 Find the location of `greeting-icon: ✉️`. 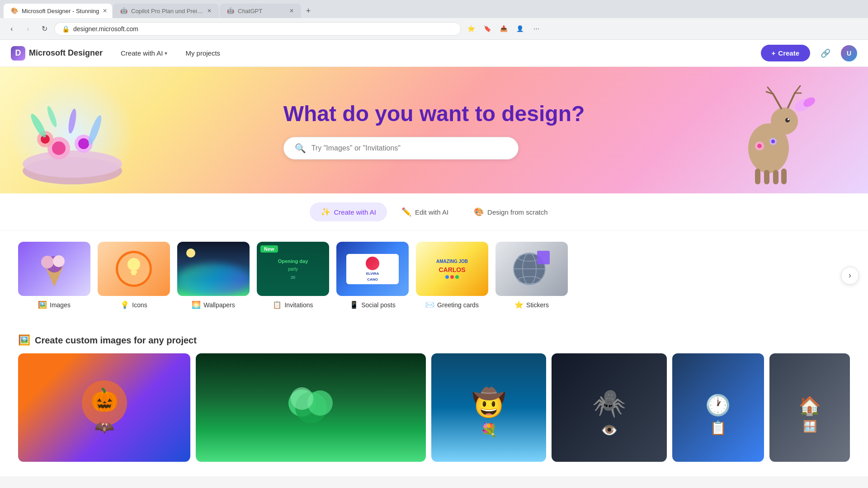

greeting-icon: ✉️ is located at coordinates (430, 305).